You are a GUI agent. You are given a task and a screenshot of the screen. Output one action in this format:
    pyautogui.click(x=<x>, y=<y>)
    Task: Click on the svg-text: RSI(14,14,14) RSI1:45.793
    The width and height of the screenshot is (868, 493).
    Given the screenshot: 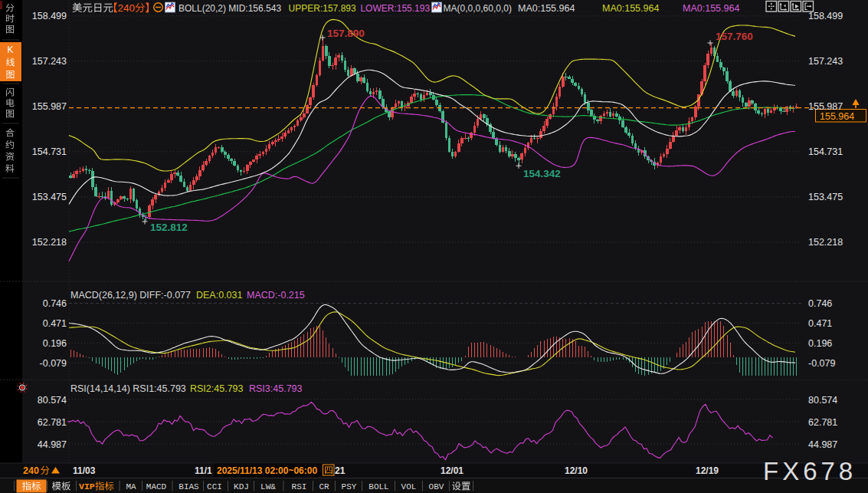 What is the action you would take?
    pyautogui.click(x=129, y=389)
    